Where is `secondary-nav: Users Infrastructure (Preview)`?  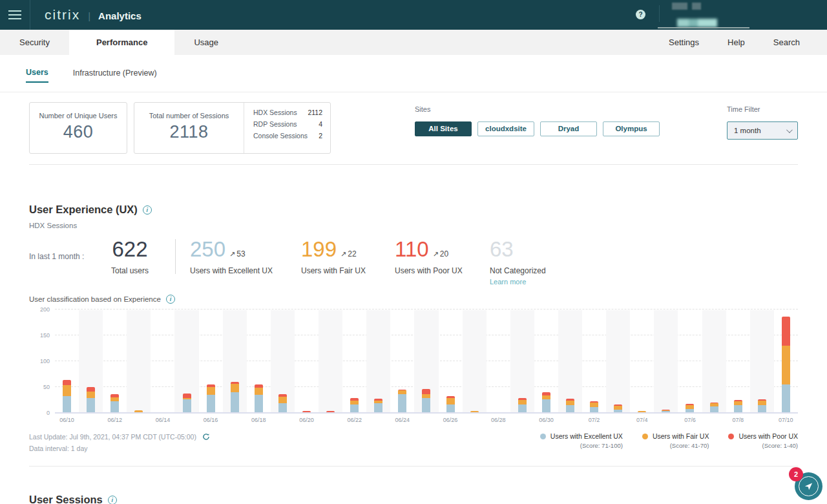 secondary-nav: Users Infrastructure (Preview) is located at coordinates (414, 74).